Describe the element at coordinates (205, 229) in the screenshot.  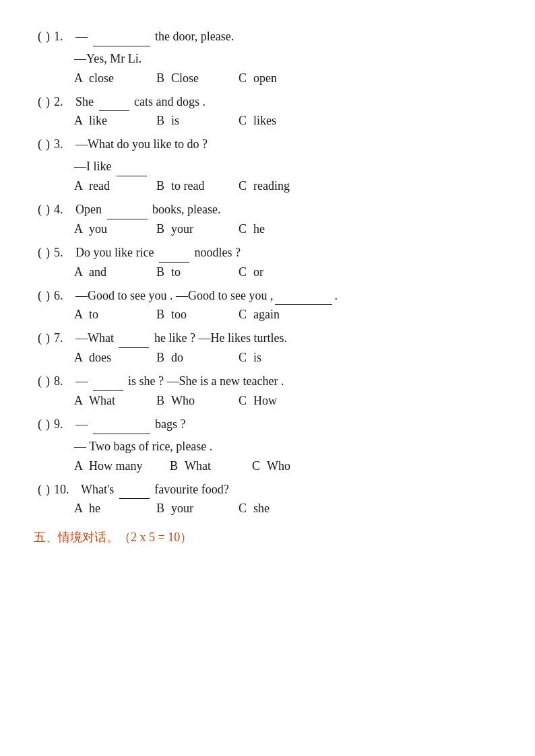
I see `opt-text: your` at that location.